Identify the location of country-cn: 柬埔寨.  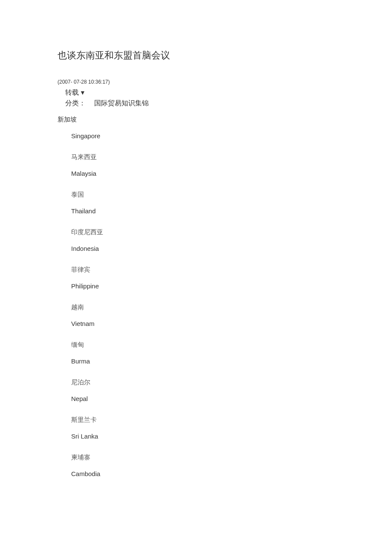
(232, 457).